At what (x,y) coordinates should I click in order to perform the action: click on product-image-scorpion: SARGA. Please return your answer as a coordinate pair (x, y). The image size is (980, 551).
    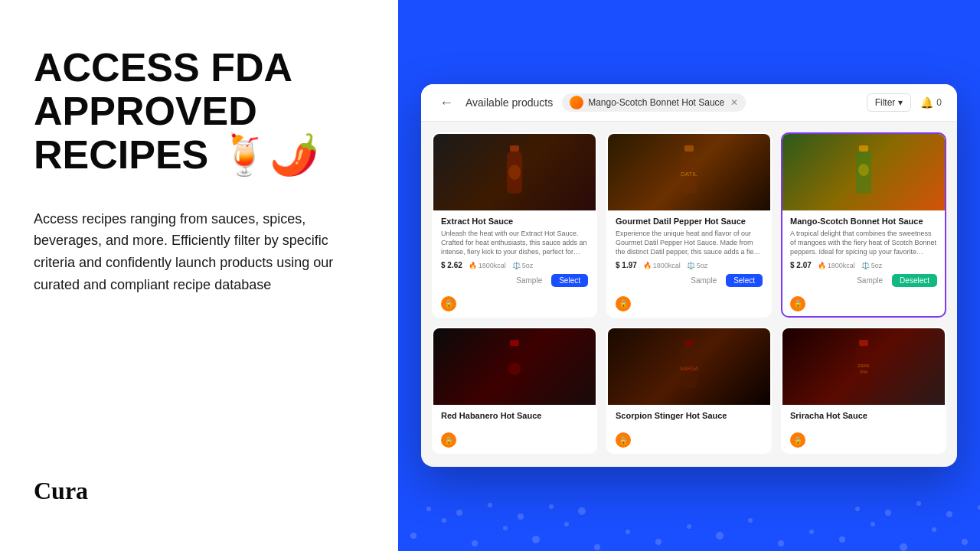
    Looking at the image, I should click on (689, 367).